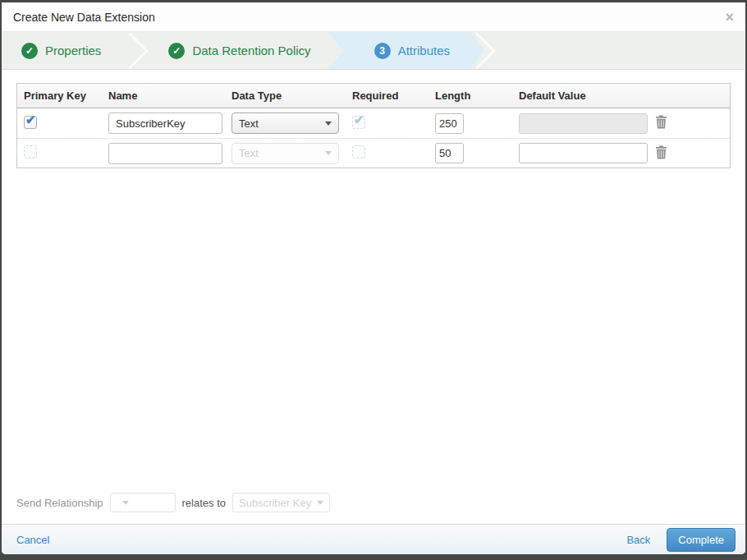 The image size is (747, 560). Describe the element at coordinates (281, 503) in the screenshot. I see `relates-to-select: Subscriber Key` at that location.